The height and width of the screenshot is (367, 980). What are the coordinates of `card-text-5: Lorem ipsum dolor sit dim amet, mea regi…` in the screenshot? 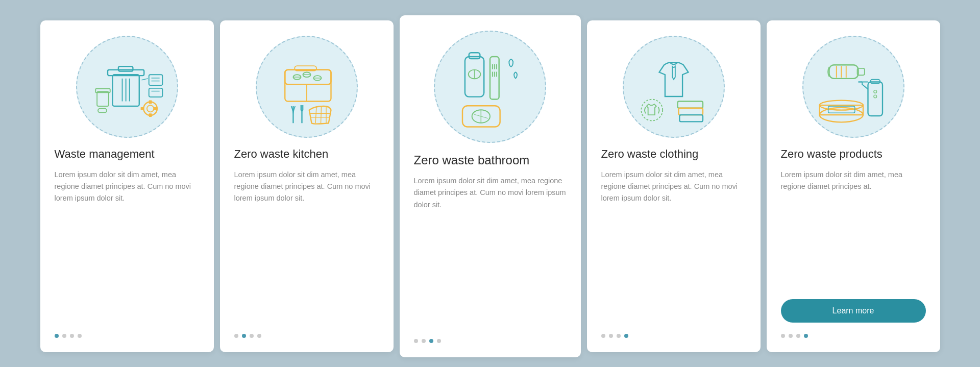 It's located at (853, 229).